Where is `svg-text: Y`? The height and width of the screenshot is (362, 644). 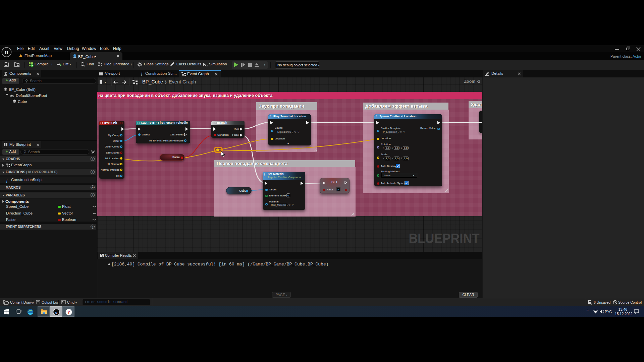 svg-text: Y is located at coordinates (69, 312).